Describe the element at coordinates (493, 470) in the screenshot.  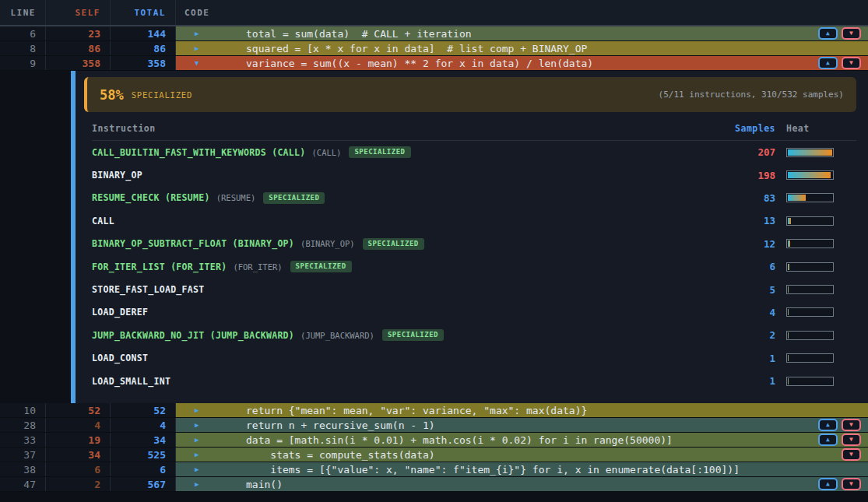
I see `code-text: items = [{"value": x, "name": f"item_{i}…` at that location.